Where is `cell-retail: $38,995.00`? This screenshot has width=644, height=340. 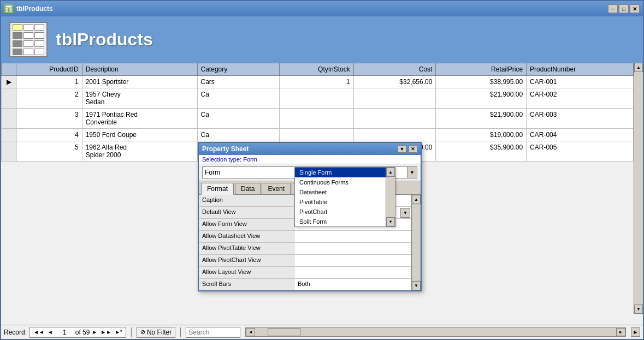
cell-retail: $38,995.00 is located at coordinates (481, 82).